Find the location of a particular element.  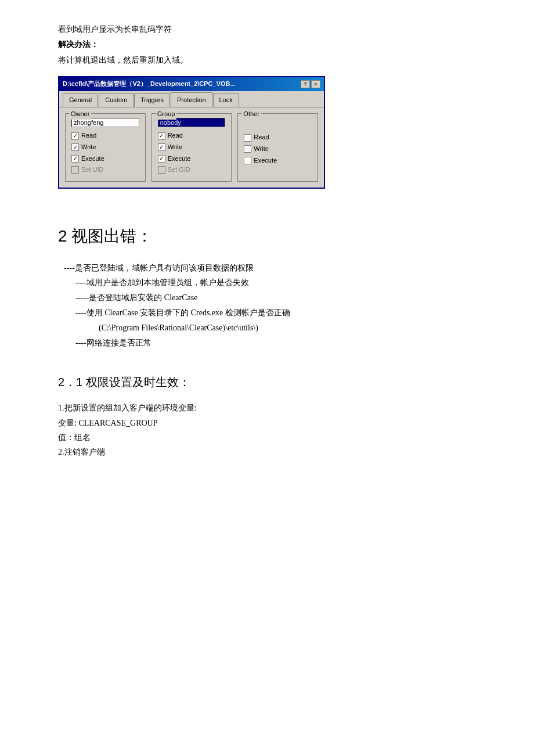

owner-read-label: Read is located at coordinates (89, 136).